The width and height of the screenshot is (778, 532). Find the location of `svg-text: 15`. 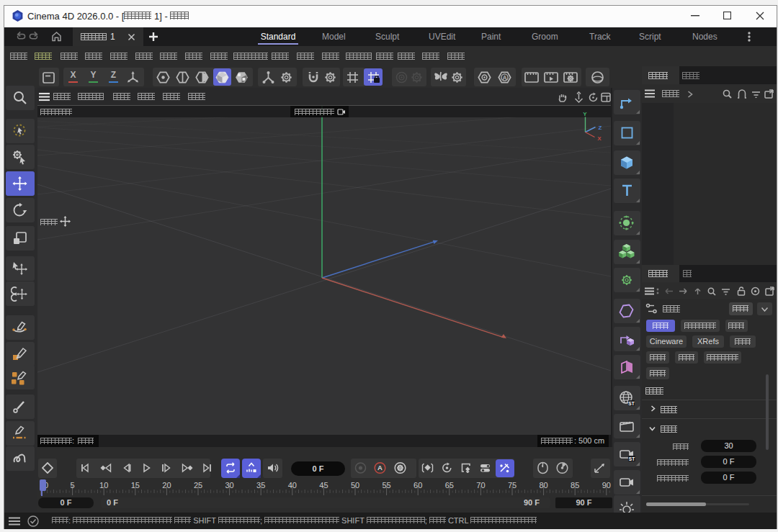

svg-text: 15 is located at coordinates (135, 485).